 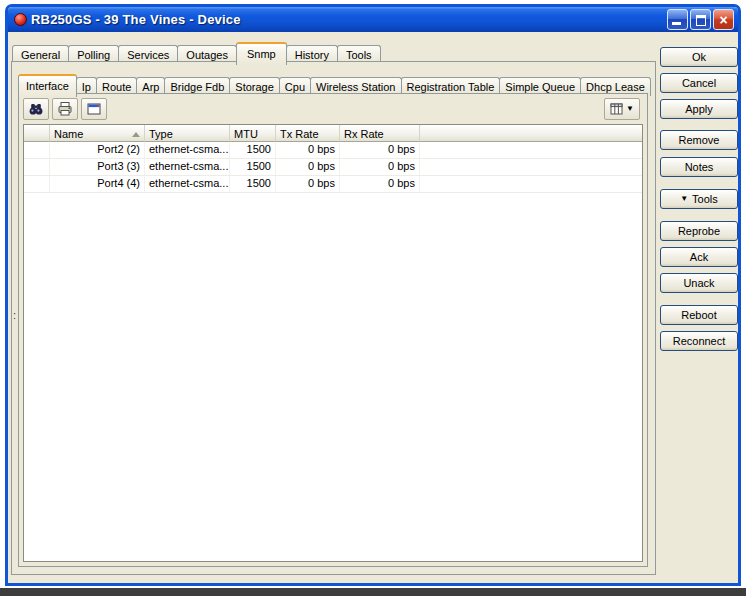 I want to click on columns-icon, so click(x=617, y=109).